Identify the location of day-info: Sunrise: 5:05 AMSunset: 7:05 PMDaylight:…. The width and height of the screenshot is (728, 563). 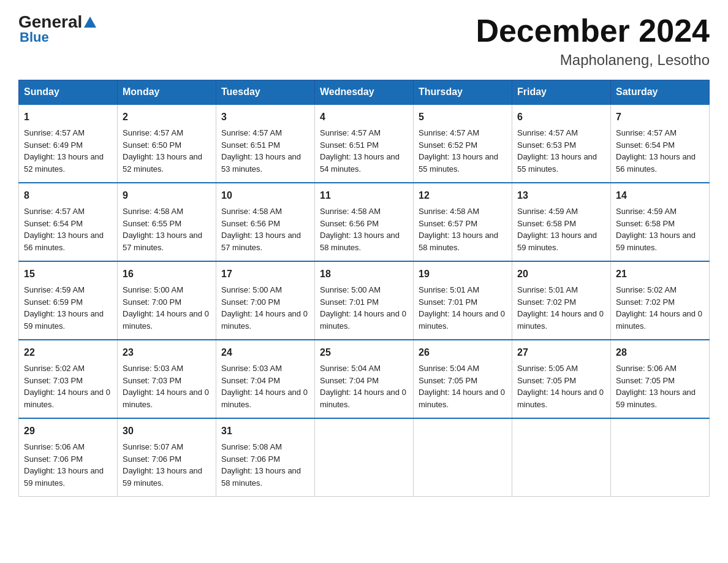
(561, 386).